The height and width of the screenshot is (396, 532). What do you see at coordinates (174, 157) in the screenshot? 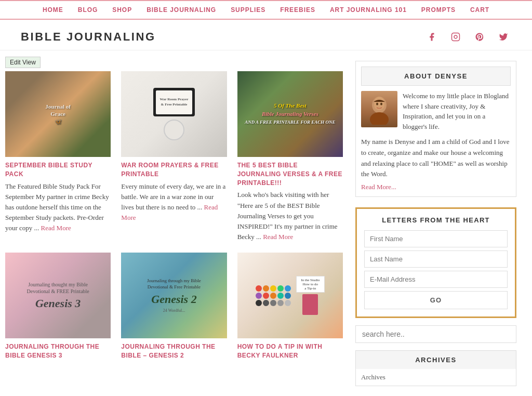
I see `post-card-warroom: War Room Prayer& Free Printable WAR ROOM…` at bounding box center [174, 157].